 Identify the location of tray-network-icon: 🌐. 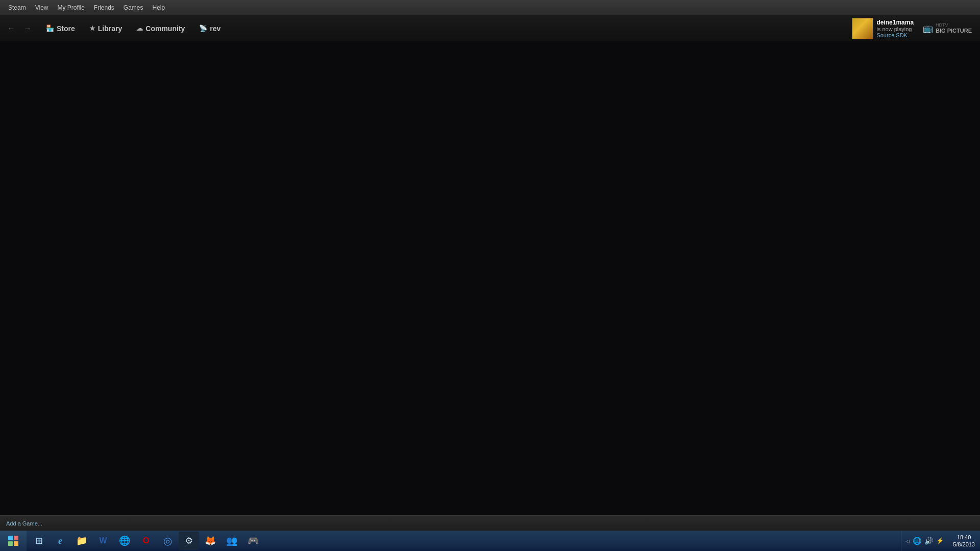
(917, 541).